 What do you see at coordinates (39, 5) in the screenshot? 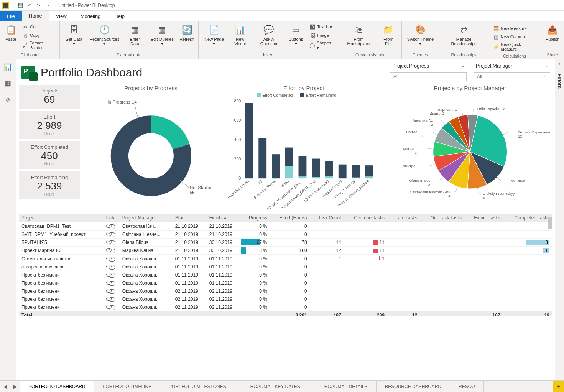
I see `redo-icon: ↷` at bounding box center [39, 5].